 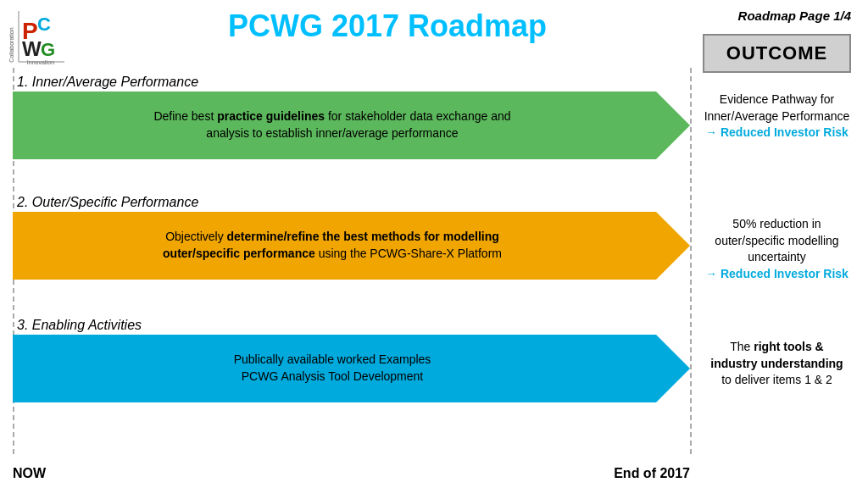 What do you see at coordinates (108, 202) in the screenshot?
I see `section2-label: 2. Outer/Specific Performance` at bounding box center [108, 202].